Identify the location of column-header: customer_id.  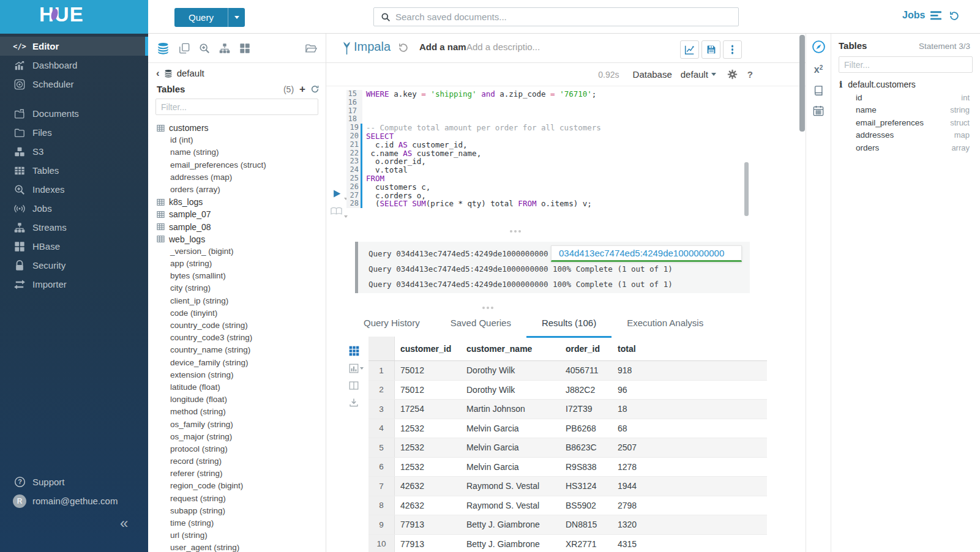
(428, 349).